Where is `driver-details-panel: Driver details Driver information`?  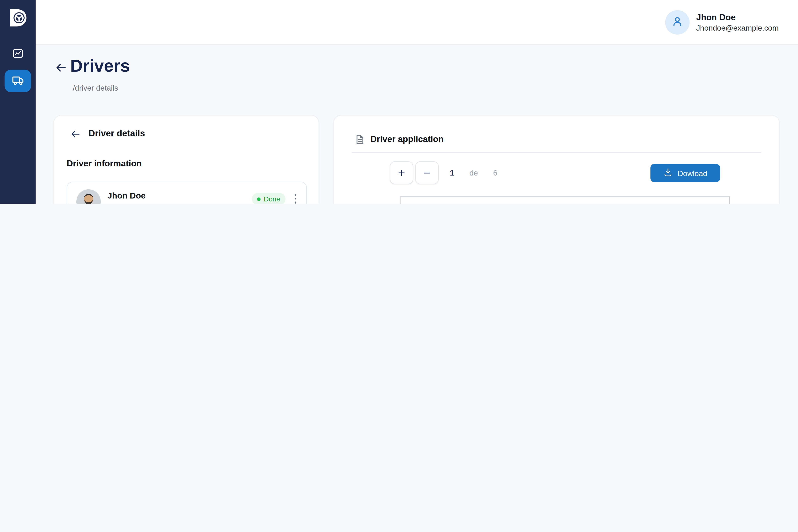
driver-details-panel: Driver details Driver information is located at coordinates (186, 159).